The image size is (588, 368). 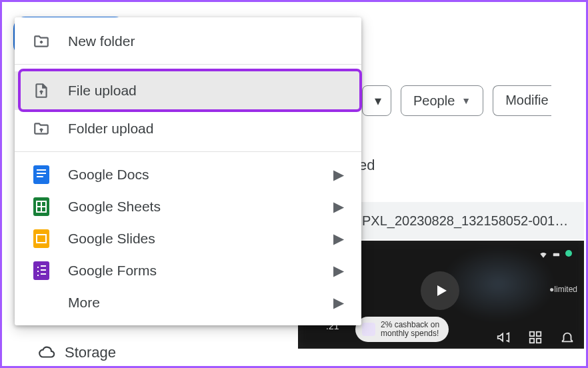 What do you see at coordinates (41, 271) in the screenshot?
I see `google-forms-icon` at bounding box center [41, 271].